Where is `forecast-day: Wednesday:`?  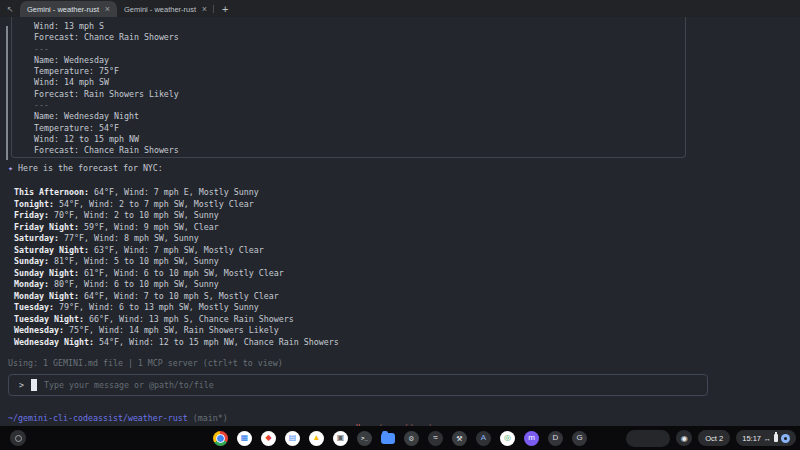 forecast-day: Wednesday: is located at coordinates (39, 330).